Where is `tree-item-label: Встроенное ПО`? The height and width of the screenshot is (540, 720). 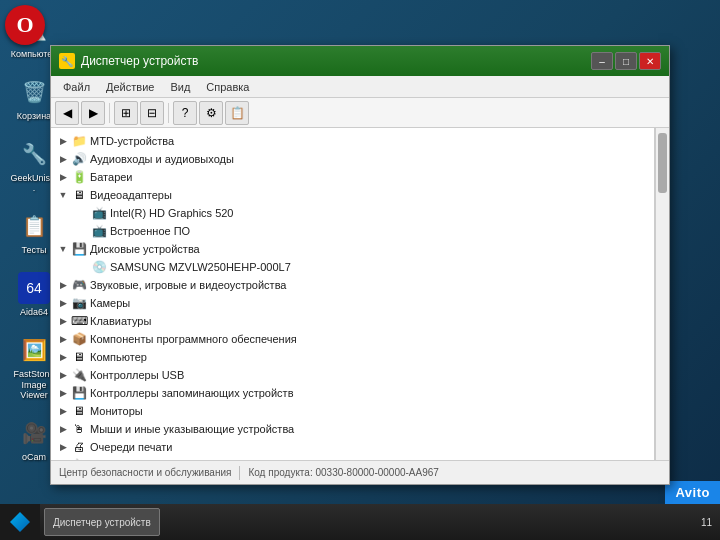
tree-item-label: Встроенное ПО is located at coordinates (150, 231).